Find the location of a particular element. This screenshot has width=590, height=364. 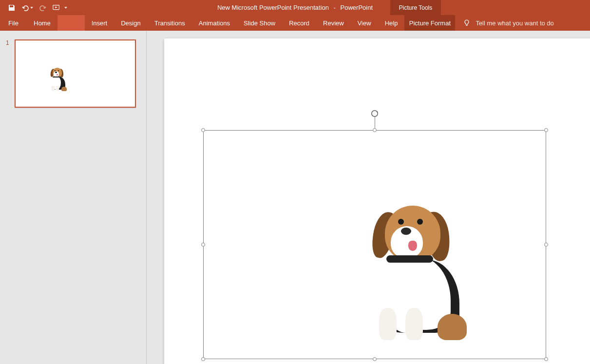

tab-record: Record is located at coordinates (299, 23).